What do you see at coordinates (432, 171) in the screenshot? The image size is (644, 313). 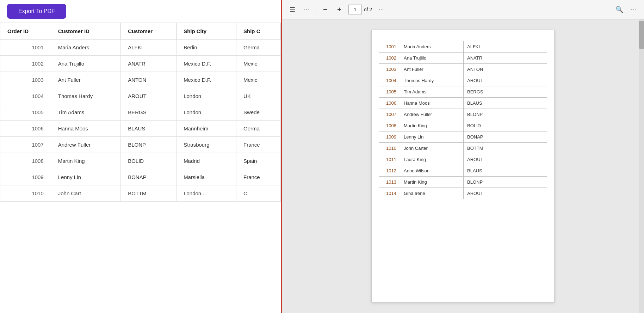 I see `pdf-cell-customer: Anne Wilson` at bounding box center [432, 171].